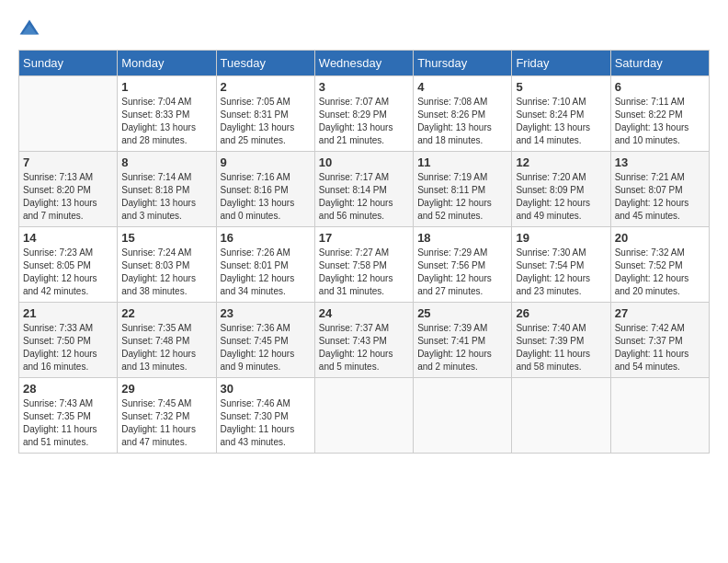  What do you see at coordinates (364, 348) in the screenshot?
I see `day-info: Sunrise: 7:37 AM Sunset: 7:43 PM Dayligh…` at bounding box center [364, 348].